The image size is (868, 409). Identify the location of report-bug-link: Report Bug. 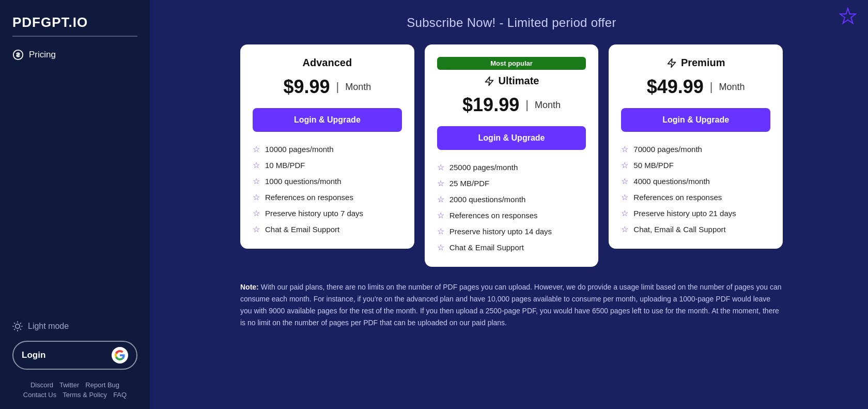
(102, 385).